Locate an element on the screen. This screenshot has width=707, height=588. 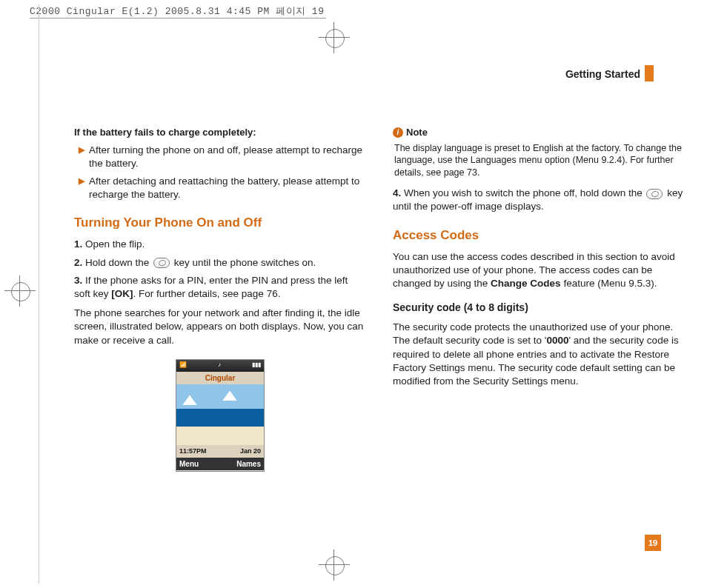
note-box: i Note The display language is preset to… is located at coordinates (539, 153).